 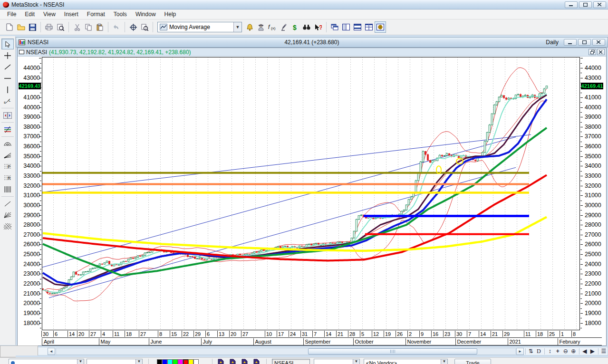 What do you see at coordinates (8, 89) in the screenshot?
I see `vertical-line-tool-button` at bounding box center [8, 89].